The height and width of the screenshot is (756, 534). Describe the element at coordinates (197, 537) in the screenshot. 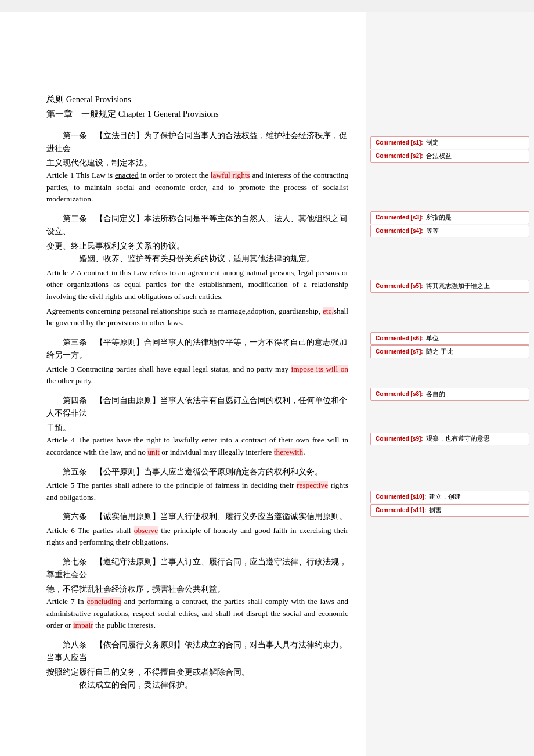

I see `article-6-en: Article 6 The parties shall observe the …` at that location.